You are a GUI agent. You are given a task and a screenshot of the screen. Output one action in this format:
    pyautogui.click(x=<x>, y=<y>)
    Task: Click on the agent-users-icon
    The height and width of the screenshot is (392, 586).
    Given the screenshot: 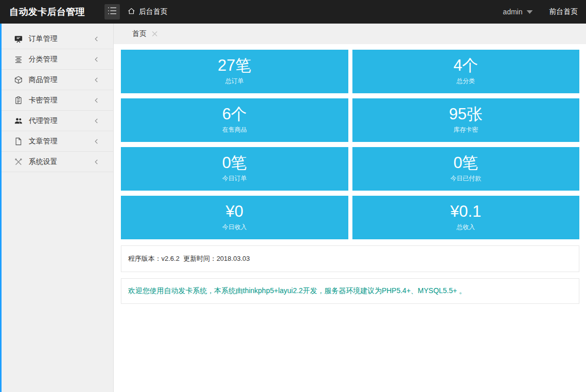 What is the action you would take?
    pyautogui.click(x=18, y=121)
    